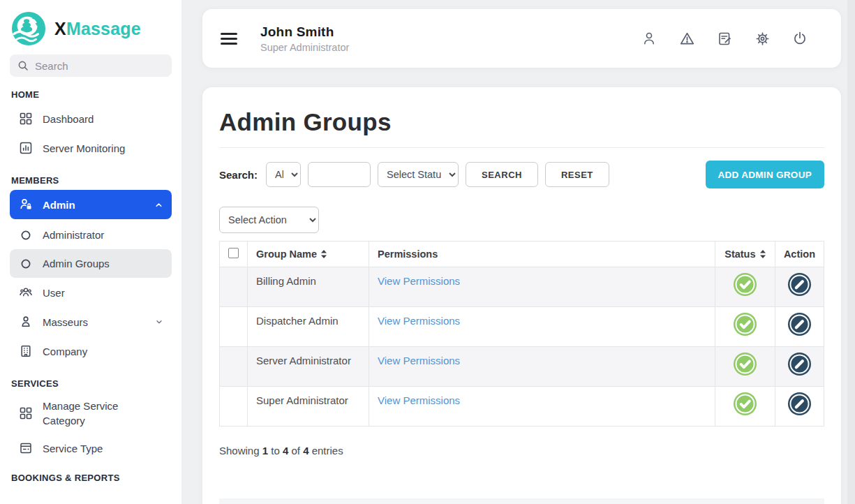  I want to click on group-name-header: Group Name, so click(308, 254).